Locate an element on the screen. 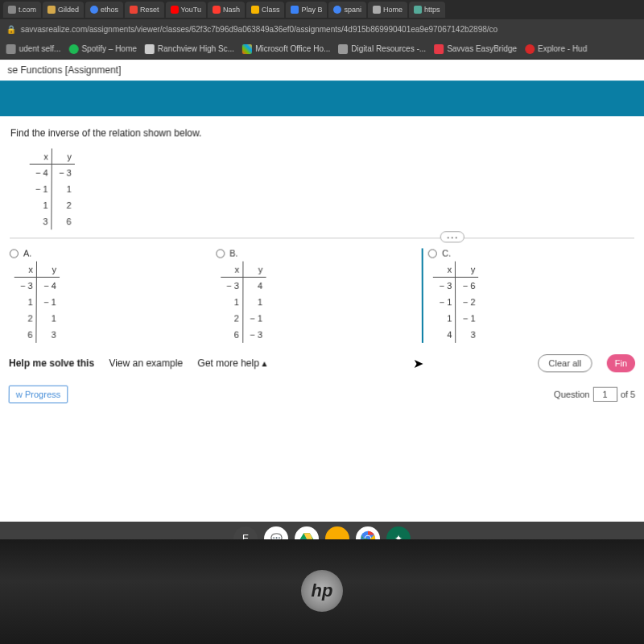 This screenshot has width=644, height=644. question-prompt: Find the inverse of the relation shown b… is located at coordinates (322, 133).